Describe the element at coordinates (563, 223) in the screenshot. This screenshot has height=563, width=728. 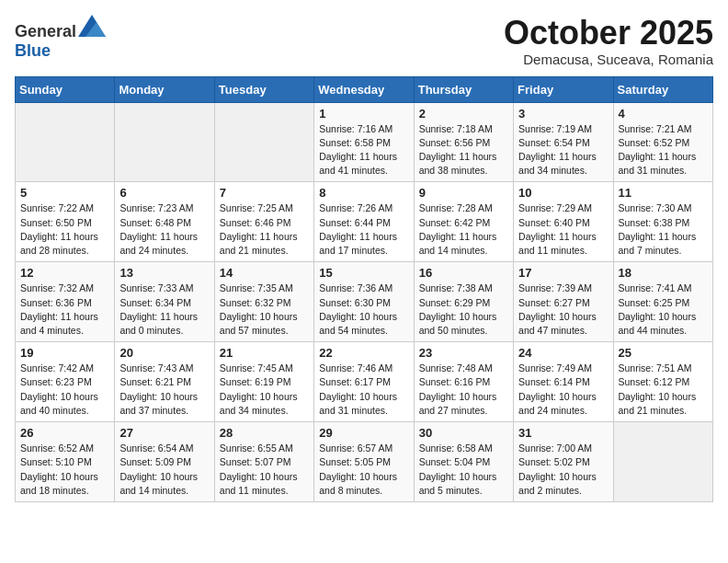
I see `calendar-cell: 10Sunrise: 7:29 AMSunset: 6:40 PMDayligh…` at that location.